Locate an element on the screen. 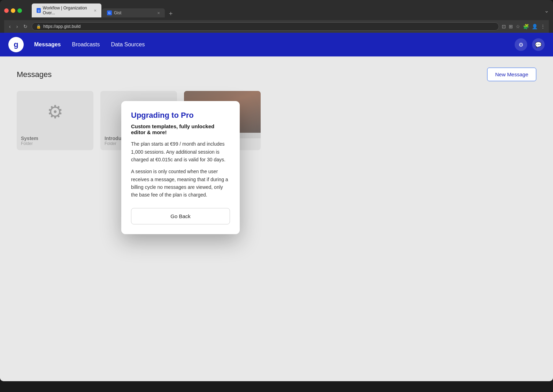 This screenshot has width=553, height=392. modal-body-1: The plan starts at €99 / month and inclu… is located at coordinates (181, 152).